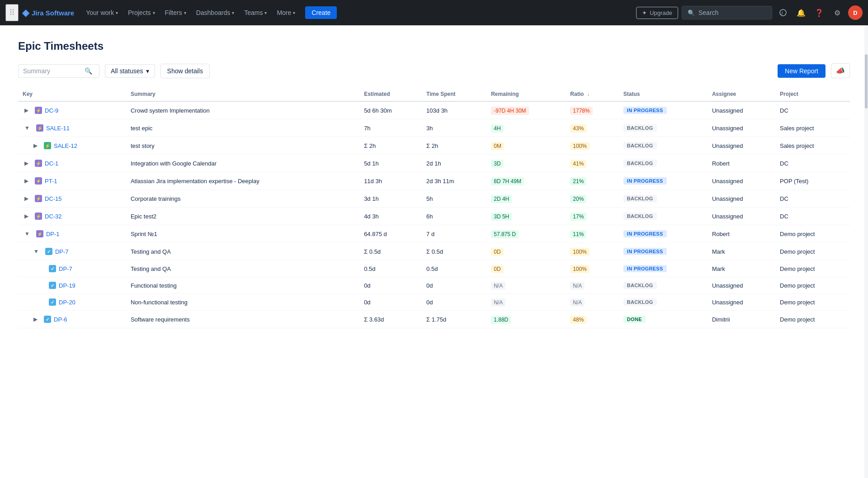 This screenshot has height=478, width=868. What do you see at coordinates (657, 13) in the screenshot?
I see `upgrade-button: ✦ Upgrade` at bounding box center [657, 13].